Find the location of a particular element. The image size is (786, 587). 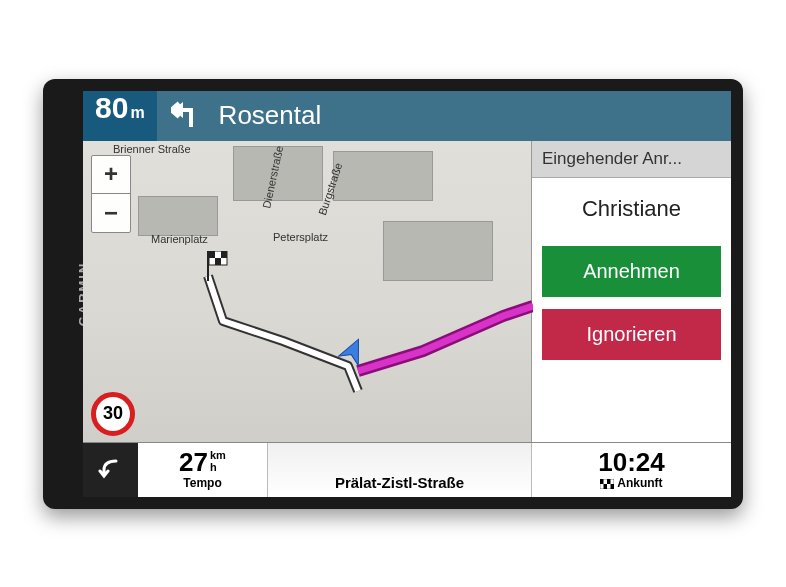

ignore-call-button: Ignorieren is located at coordinates (632, 334).